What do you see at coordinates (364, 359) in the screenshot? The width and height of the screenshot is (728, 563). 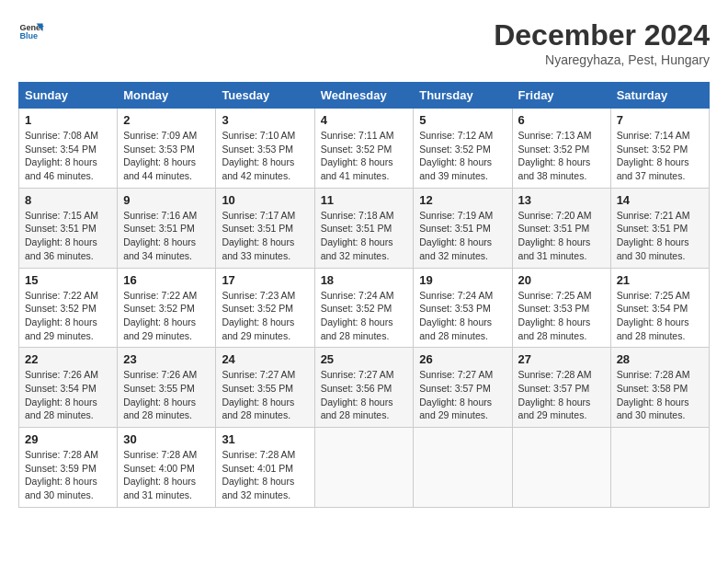 I see `day-number: 25` at bounding box center [364, 359].